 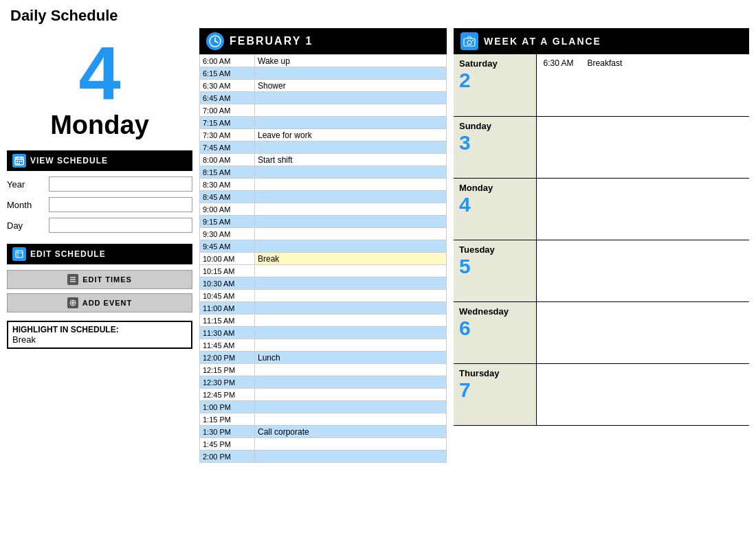 I want to click on time-cell: 9:45 AM, so click(x=227, y=247).